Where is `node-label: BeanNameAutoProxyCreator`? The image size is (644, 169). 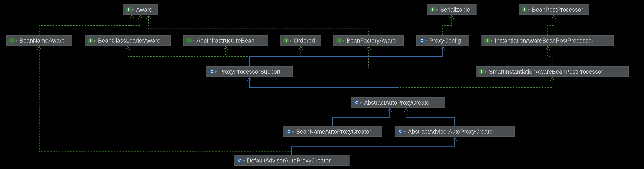
node-label: BeanNameAutoProxyCreator is located at coordinates (334, 132).